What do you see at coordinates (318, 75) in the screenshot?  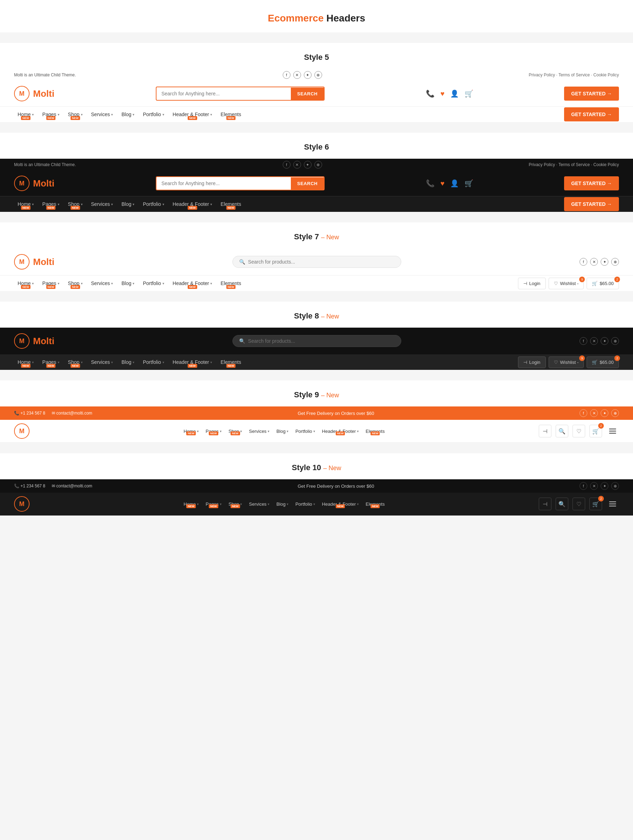 I see `style5-dribbble-icon: ⊕` at bounding box center [318, 75].